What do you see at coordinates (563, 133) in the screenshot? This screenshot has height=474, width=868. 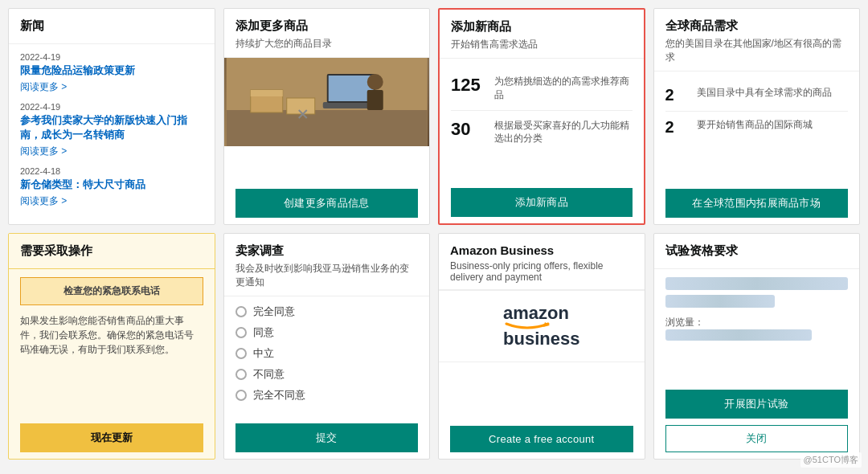 I see `stat-desc-2: 根据最受买家喜好的几大功能精选出的分类` at bounding box center [563, 133].